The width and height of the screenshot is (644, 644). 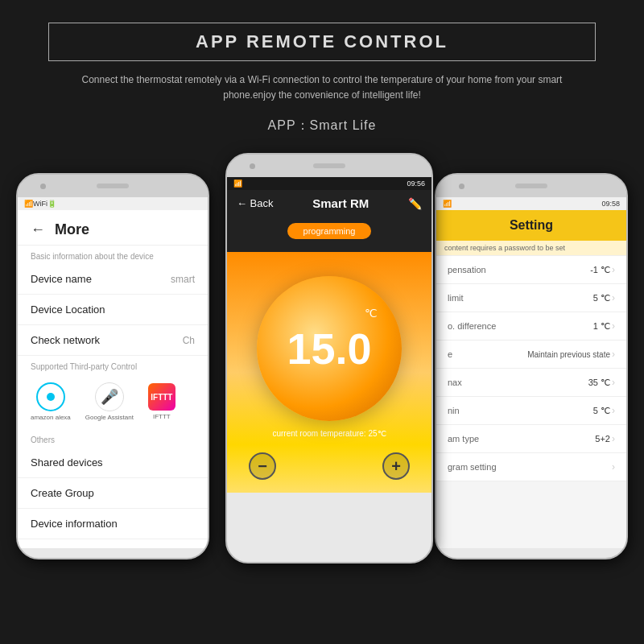 What do you see at coordinates (238, 184) in the screenshot?
I see `center-signal-icon: 📶` at bounding box center [238, 184].